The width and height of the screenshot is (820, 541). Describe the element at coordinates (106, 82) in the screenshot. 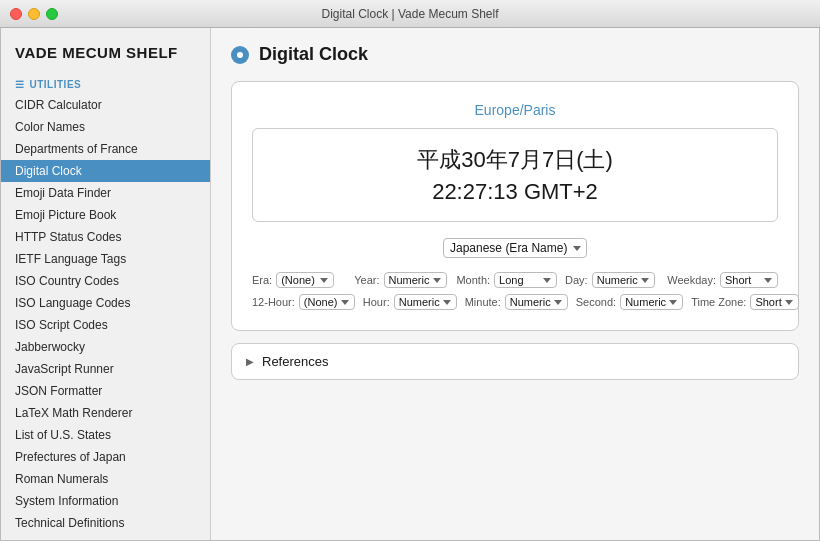

I see `sidebar-section: ☰ UTILITIES` at that location.